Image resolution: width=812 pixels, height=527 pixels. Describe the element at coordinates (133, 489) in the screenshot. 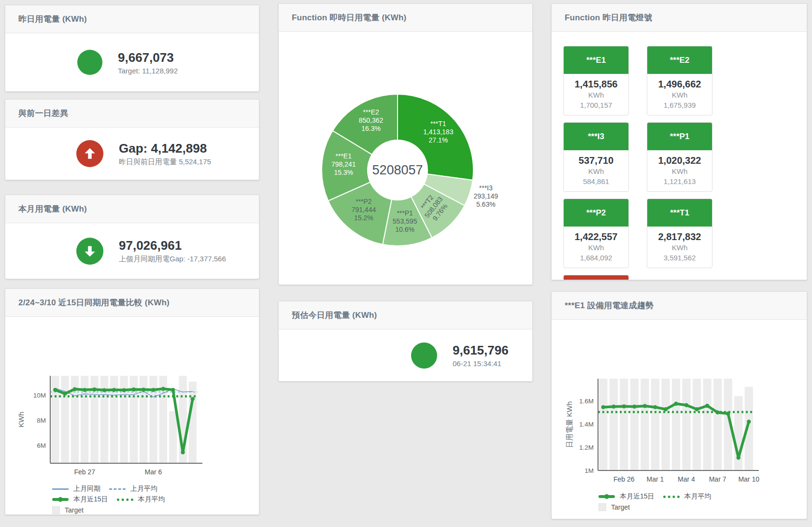

I see `legend-item: 上月平均` at that location.